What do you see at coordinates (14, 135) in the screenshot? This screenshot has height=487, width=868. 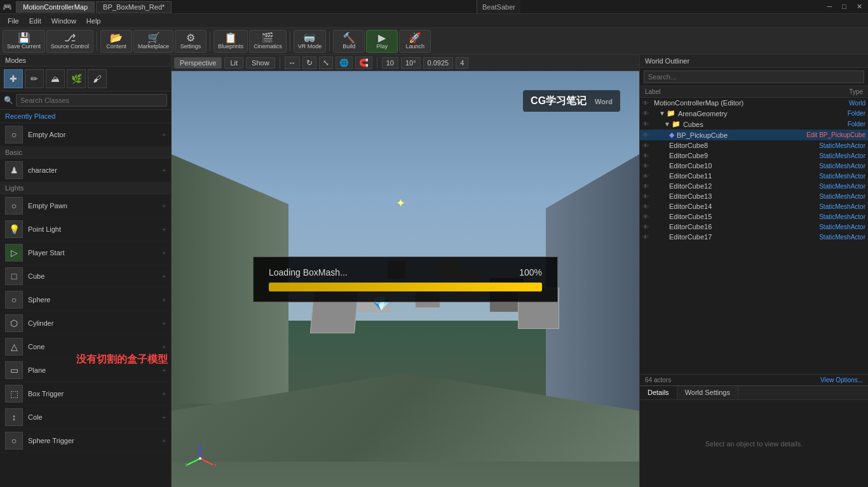 I see `empty-actor-icon: ○` at bounding box center [14, 135].